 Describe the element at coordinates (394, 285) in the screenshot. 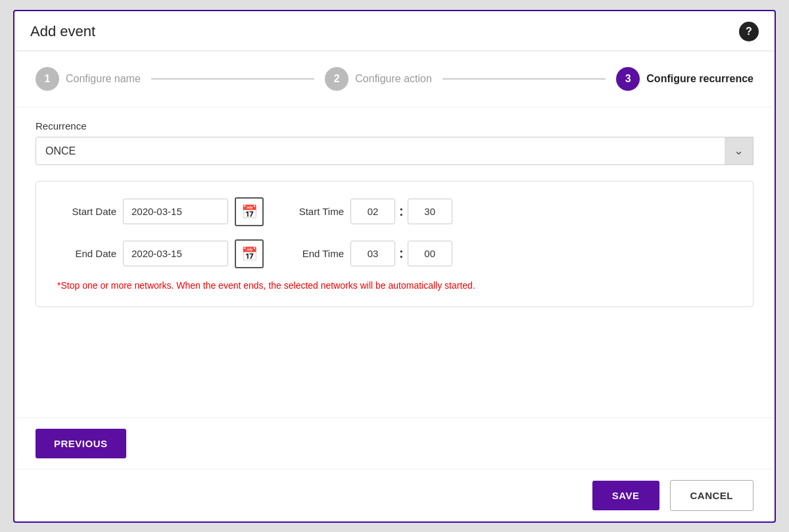

I see `notice-text: *Stop one or more networks. When the eve…` at that location.